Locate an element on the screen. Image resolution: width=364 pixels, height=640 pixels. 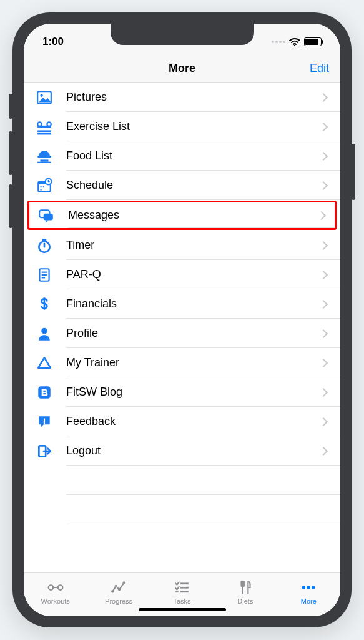
logout-icon is located at coordinates (44, 451).